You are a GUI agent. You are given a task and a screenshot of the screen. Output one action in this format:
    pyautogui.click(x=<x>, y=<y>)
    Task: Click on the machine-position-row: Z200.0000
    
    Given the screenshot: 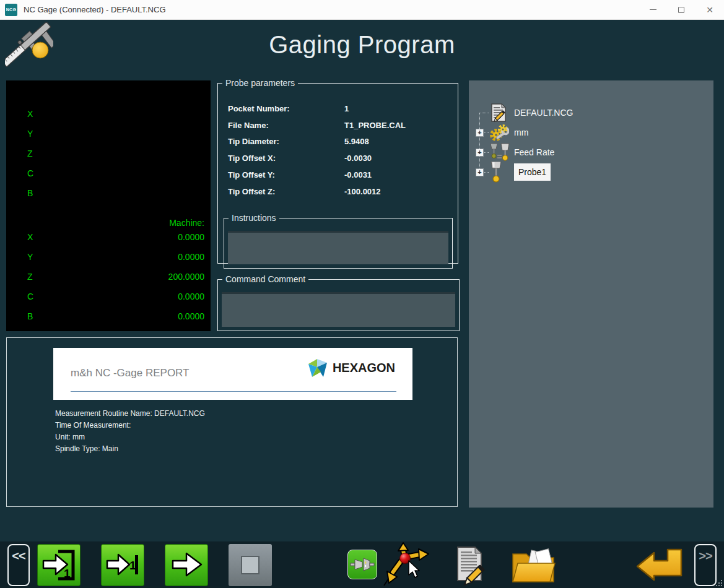 What is the action you would take?
    pyautogui.click(x=116, y=277)
    